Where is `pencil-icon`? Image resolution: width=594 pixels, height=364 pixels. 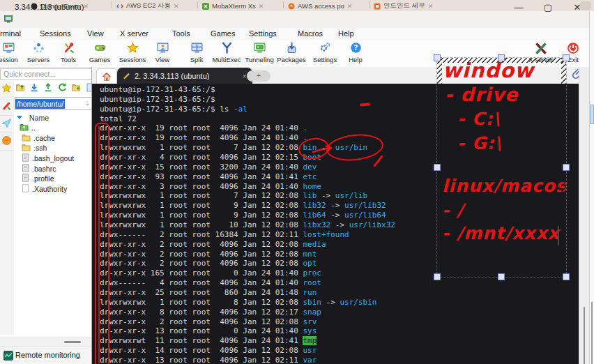 pencil-icon is located at coordinates (127, 75).